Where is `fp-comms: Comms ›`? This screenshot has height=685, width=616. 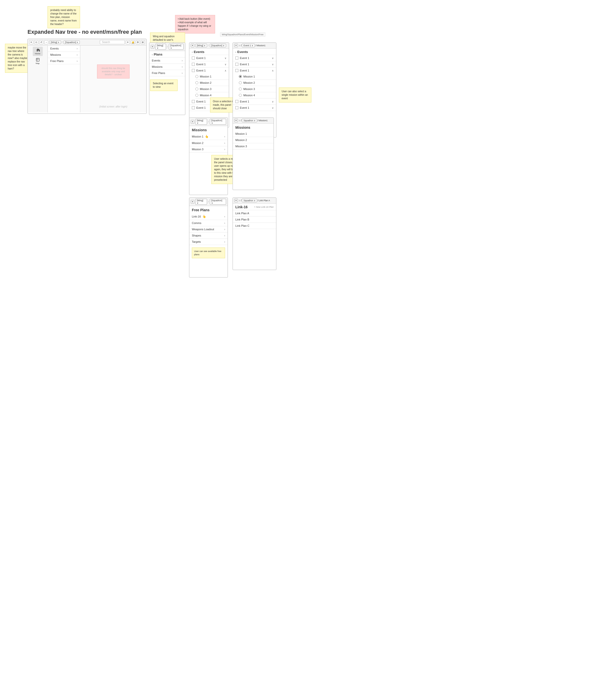
fp-comms: Comms › is located at coordinates (208, 223).